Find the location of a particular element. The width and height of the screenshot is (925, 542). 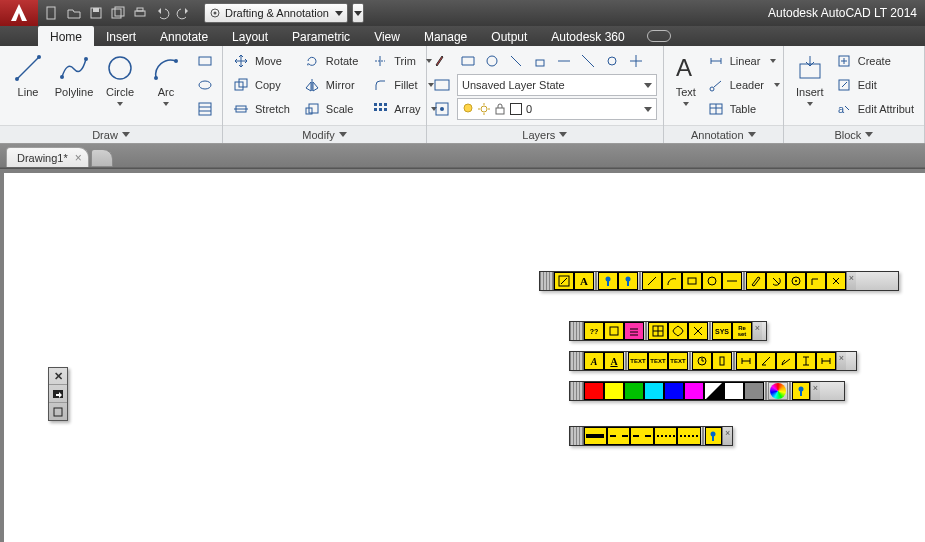

redo-icon is located at coordinates (184, 13).